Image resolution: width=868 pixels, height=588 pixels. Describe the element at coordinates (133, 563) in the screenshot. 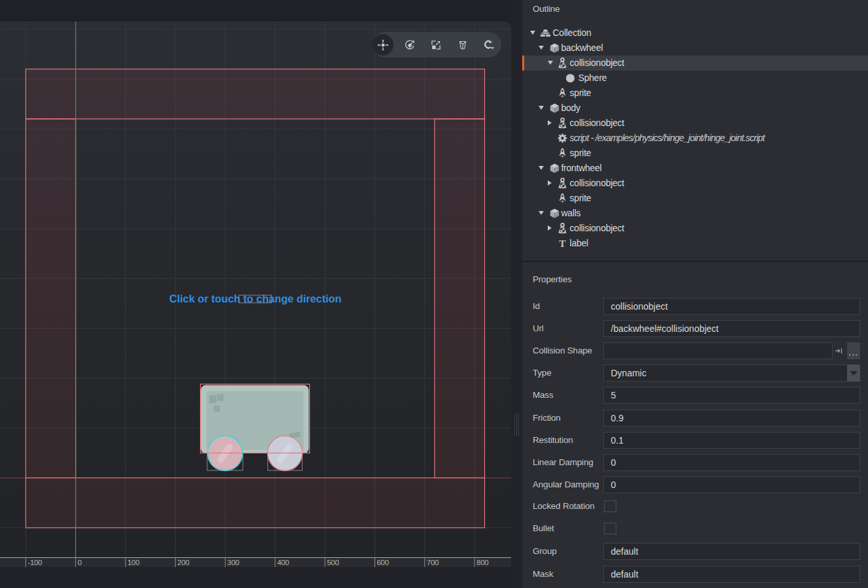

I see `svg-text: 100` at that location.